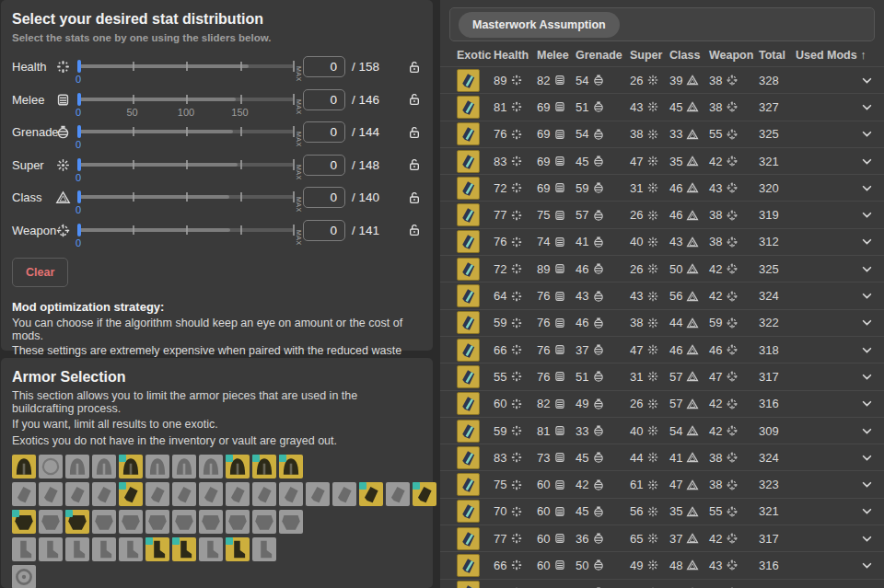 This screenshot has width=884, height=588. I want to click on result-row: 766954383355325, so click(662, 134).